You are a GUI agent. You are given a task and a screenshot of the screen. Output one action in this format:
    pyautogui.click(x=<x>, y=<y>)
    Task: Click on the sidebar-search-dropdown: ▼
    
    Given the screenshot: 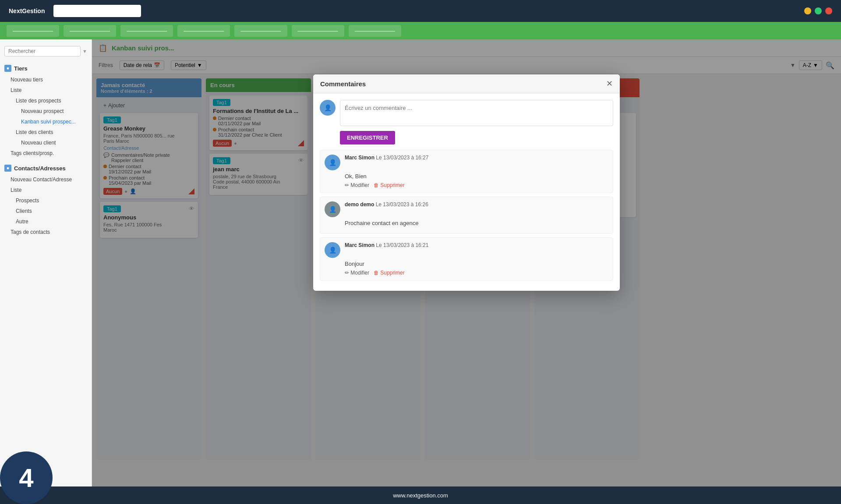 What is the action you would take?
    pyautogui.click(x=85, y=51)
    